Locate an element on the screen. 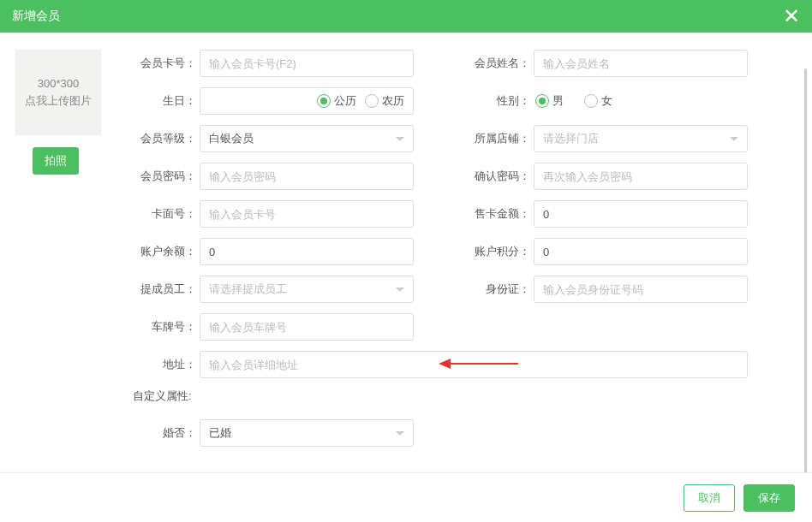 The image size is (812, 522). confirm-password-label: 确认密码： is located at coordinates (495, 176).